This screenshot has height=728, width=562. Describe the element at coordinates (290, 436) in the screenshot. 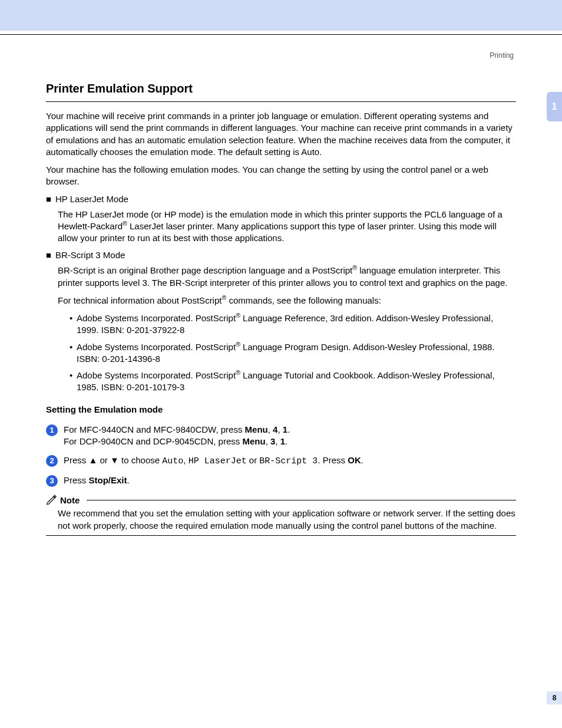

I see `step-1-body: For MFC-9440CN and MFC-9840CDW, press Me…` at that location.